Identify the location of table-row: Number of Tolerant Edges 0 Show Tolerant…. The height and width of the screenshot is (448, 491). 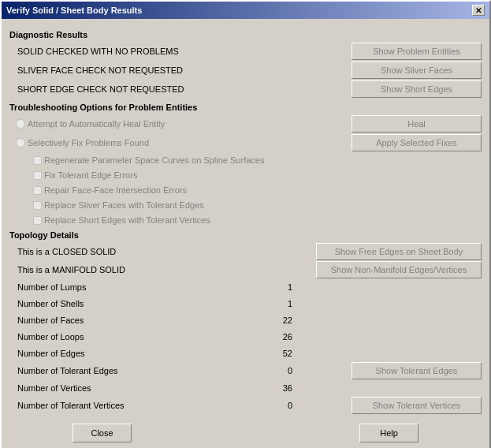
(246, 371).